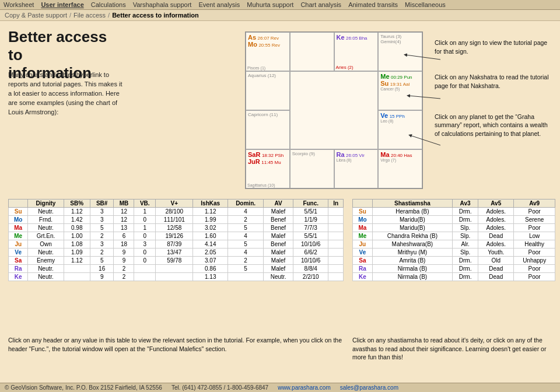 Image resolution: width=560 pixels, height=392 pixels. I want to click on annotation-sign: Click on any sign to view the tutorial p…, so click(495, 47).